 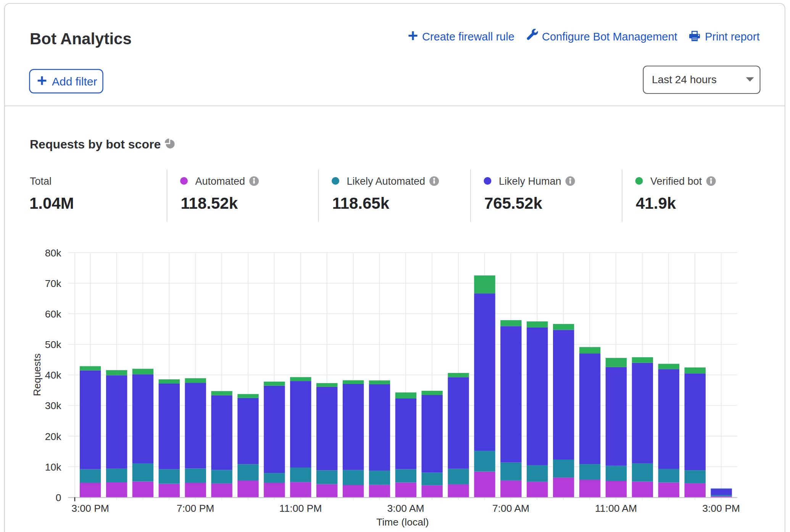 What do you see at coordinates (52, 203) in the screenshot?
I see `svg-text: 1.04M` at bounding box center [52, 203].